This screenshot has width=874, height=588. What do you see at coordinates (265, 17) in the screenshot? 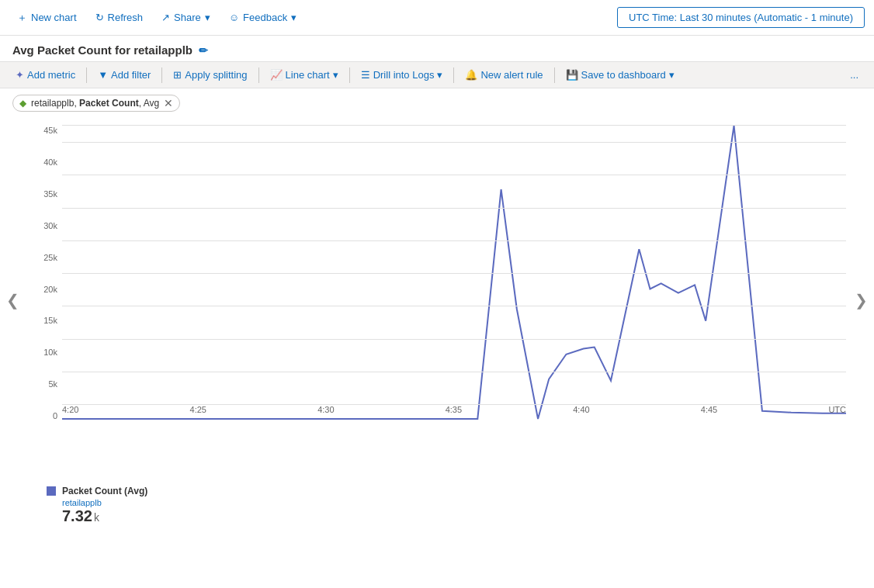
I see `feedback-label: Feedback` at bounding box center [265, 17].